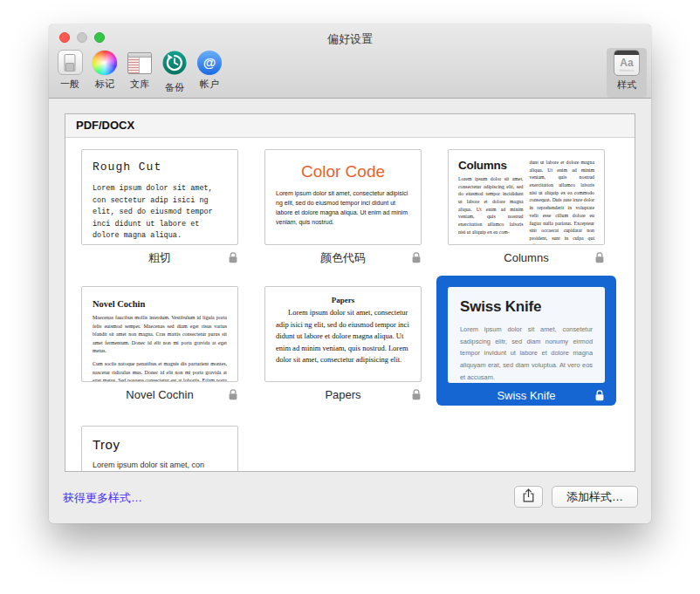 This screenshot has height=594, width=700. Describe the element at coordinates (529, 497) in the screenshot. I see `share-button` at that location.